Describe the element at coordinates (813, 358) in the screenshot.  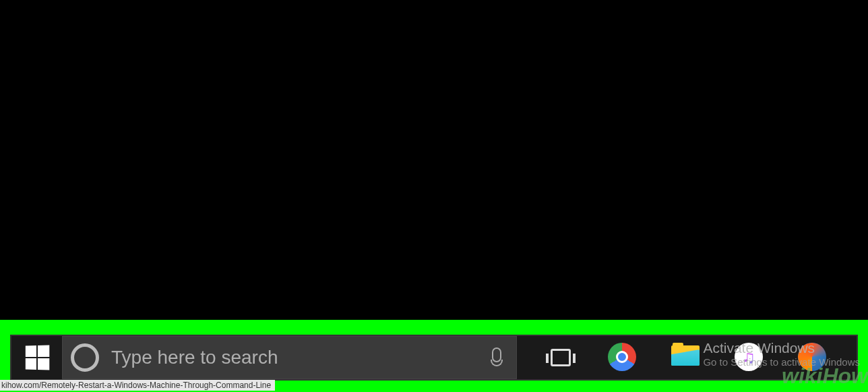
I see `firefox-app-icon` at that location.